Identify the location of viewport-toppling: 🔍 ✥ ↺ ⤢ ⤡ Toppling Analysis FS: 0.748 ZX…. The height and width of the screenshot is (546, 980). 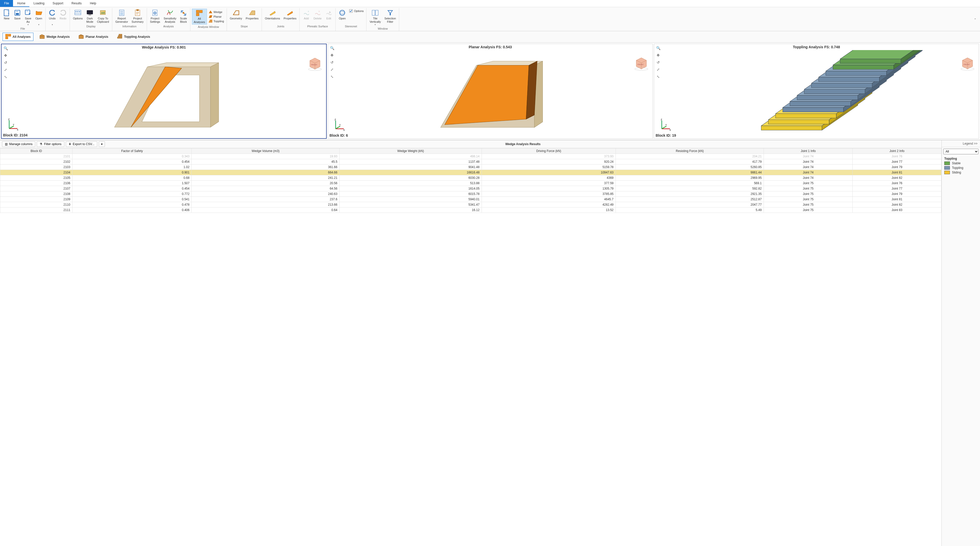
(816, 91).